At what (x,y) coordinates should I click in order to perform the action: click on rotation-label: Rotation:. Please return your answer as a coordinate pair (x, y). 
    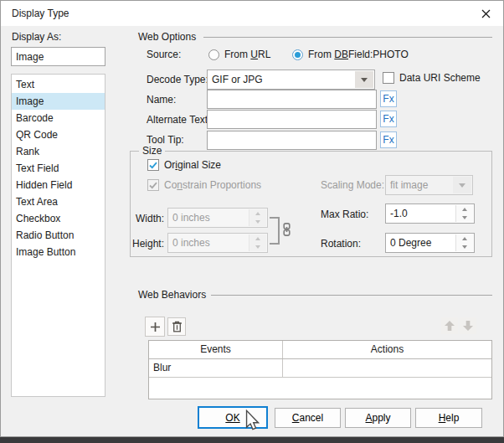
    Looking at the image, I should click on (341, 245).